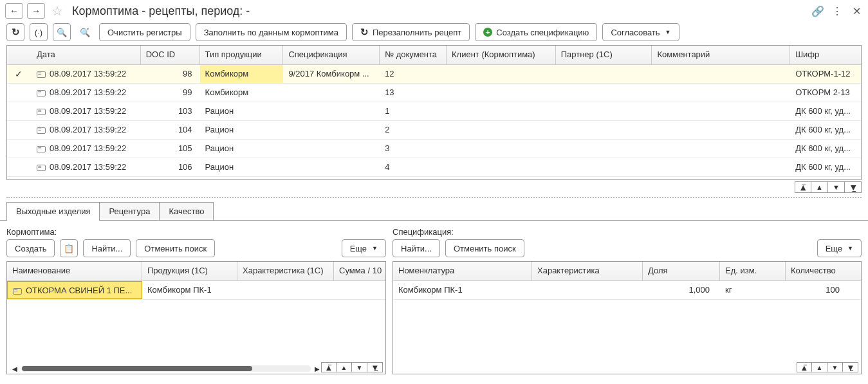 The height and width of the screenshot is (384, 868). What do you see at coordinates (627, 291) in the screenshot?
I see `table-row: Комбикорм ПК-11,000кг100` at bounding box center [627, 291].